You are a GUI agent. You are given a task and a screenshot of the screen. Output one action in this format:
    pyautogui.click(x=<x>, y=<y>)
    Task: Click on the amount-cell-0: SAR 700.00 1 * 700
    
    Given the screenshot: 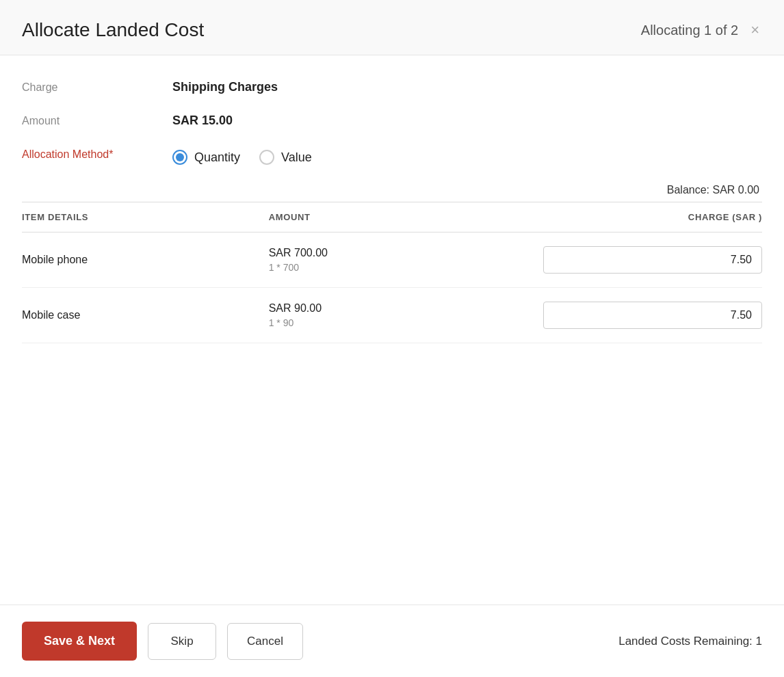 What is the action you would take?
    pyautogui.click(x=393, y=260)
    